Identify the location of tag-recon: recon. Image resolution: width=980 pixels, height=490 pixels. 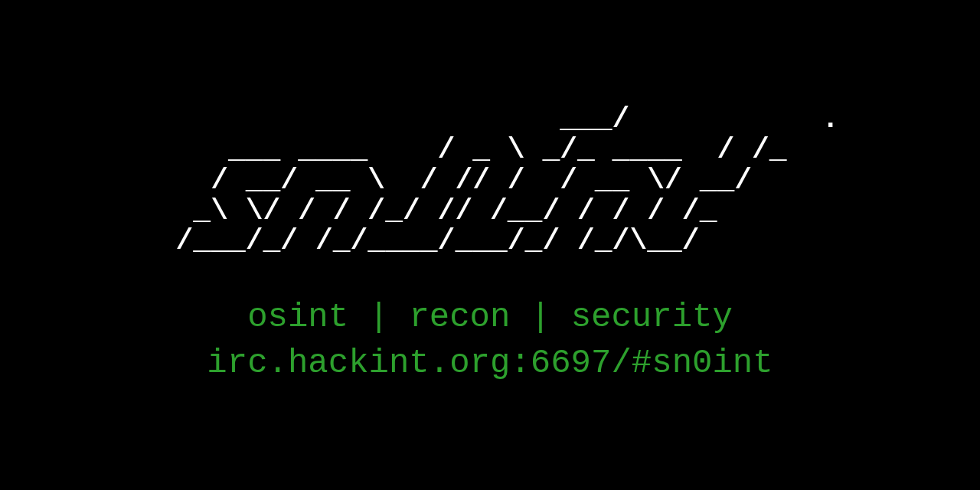
(459, 317).